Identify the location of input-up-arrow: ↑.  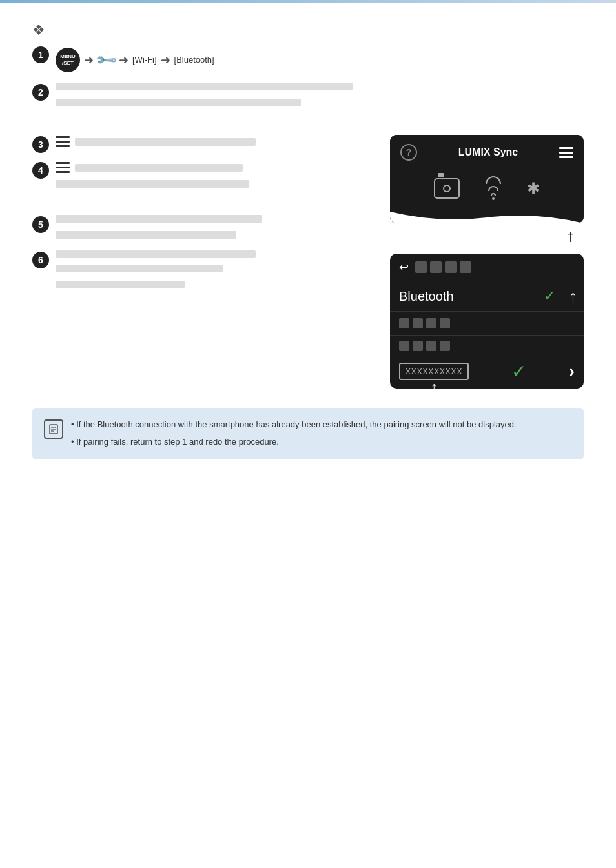
(434, 387).